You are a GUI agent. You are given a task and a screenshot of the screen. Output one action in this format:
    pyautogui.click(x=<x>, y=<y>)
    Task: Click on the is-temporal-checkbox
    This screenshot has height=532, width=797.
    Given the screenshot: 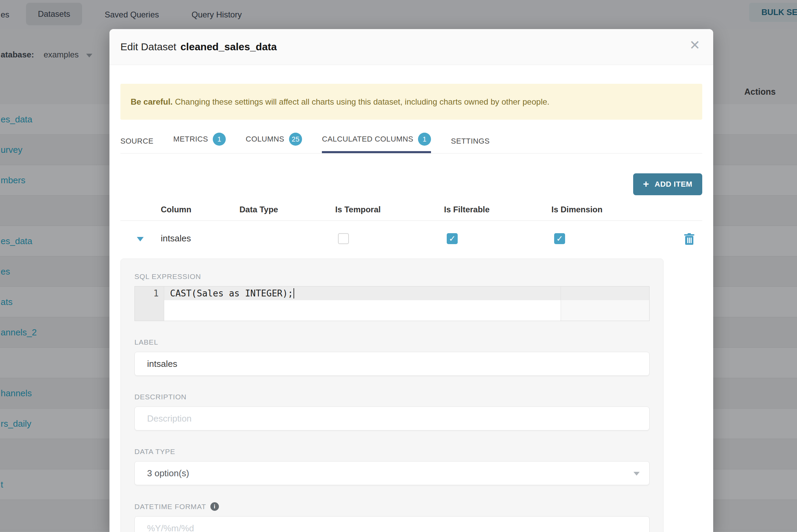 What is the action you would take?
    pyautogui.click(x=343, y=239)
    